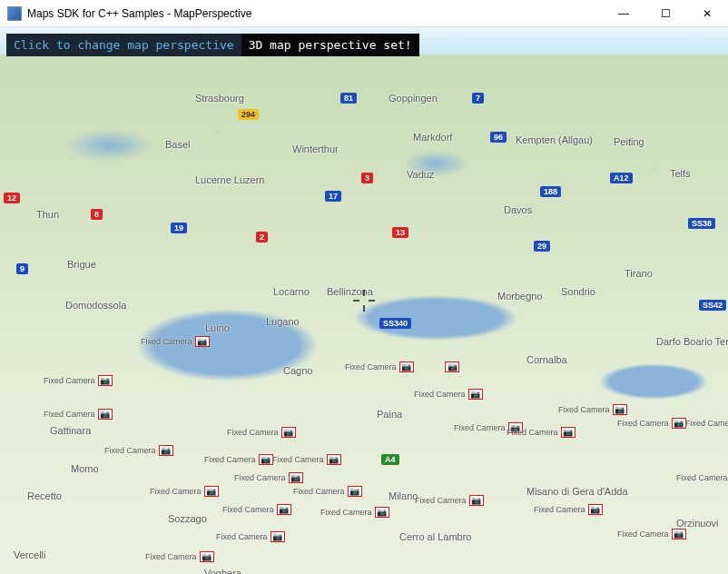 Image resolution: width=728 pixels, height=574 pixels. Describe the element at coordinates (542, 246) in the screenshot. I see `road-shield: 29` at that location.